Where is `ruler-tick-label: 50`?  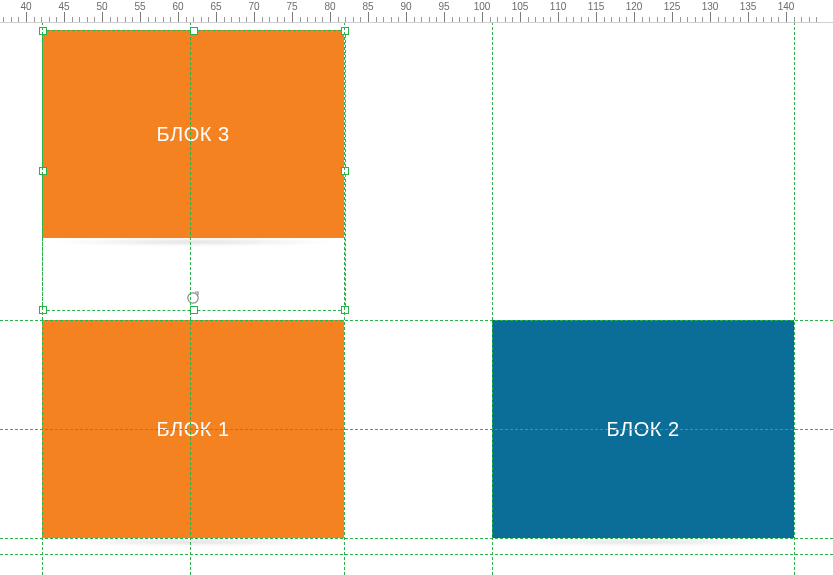
ruler-tick-label: 50 is located at coordinates (102, 6).